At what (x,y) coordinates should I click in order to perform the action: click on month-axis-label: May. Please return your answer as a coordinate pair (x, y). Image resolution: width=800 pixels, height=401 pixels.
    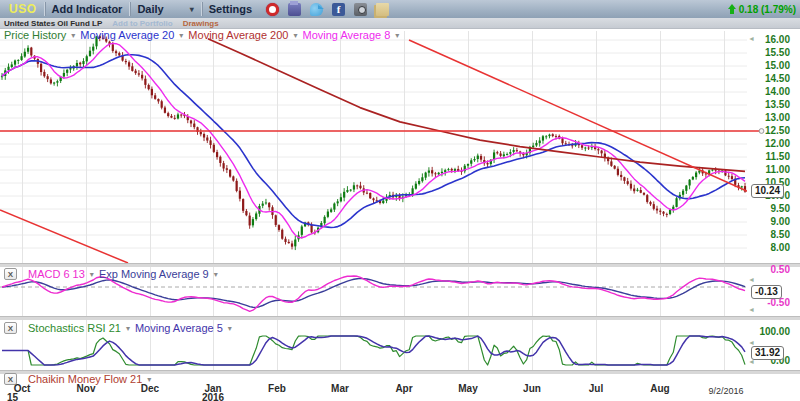
    Looking at the image, I should click on (468, 388).